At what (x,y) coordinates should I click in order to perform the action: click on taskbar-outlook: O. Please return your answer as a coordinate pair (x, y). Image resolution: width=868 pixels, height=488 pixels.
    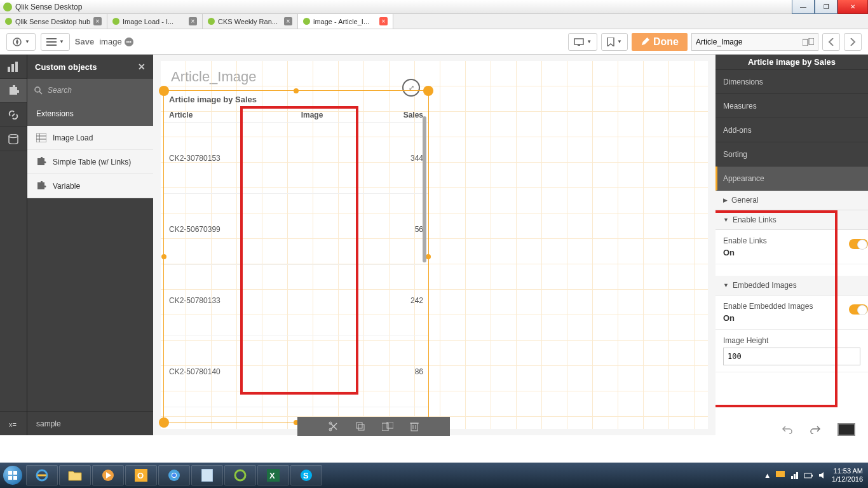
    Looking at the image, I should click on (141, 475).